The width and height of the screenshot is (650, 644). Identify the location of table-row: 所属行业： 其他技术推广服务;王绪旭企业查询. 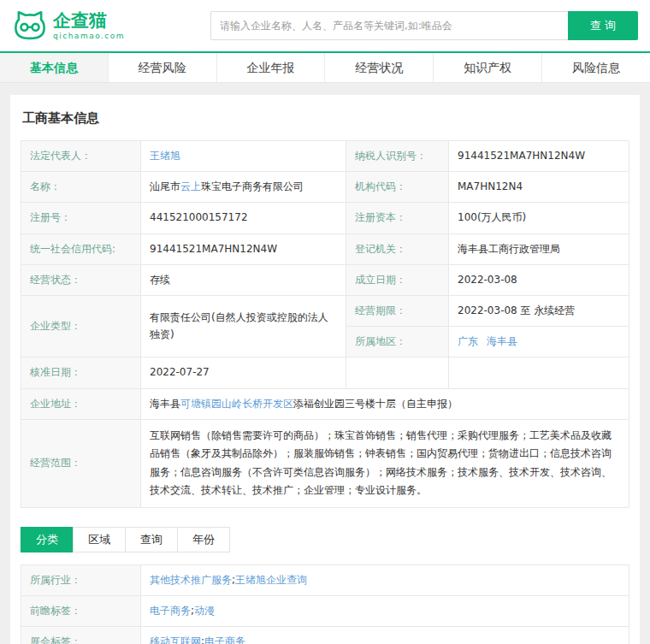
(325, 581).